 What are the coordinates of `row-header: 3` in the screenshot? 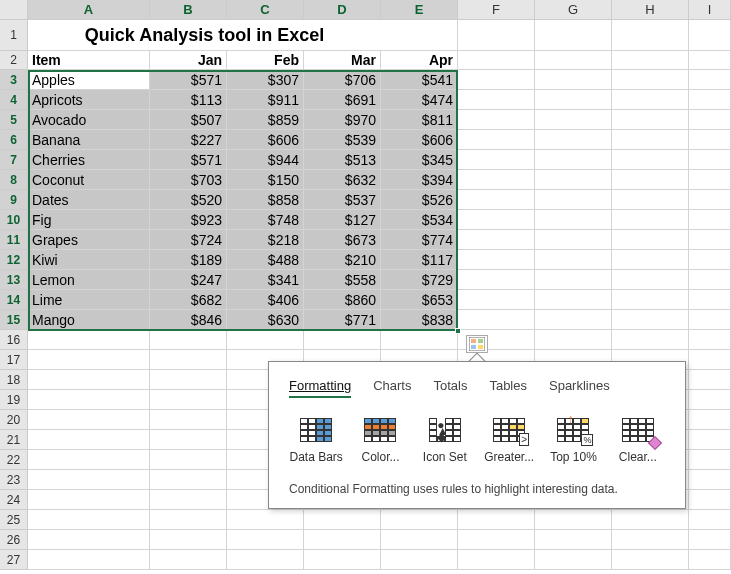 It's located at (14, 80).